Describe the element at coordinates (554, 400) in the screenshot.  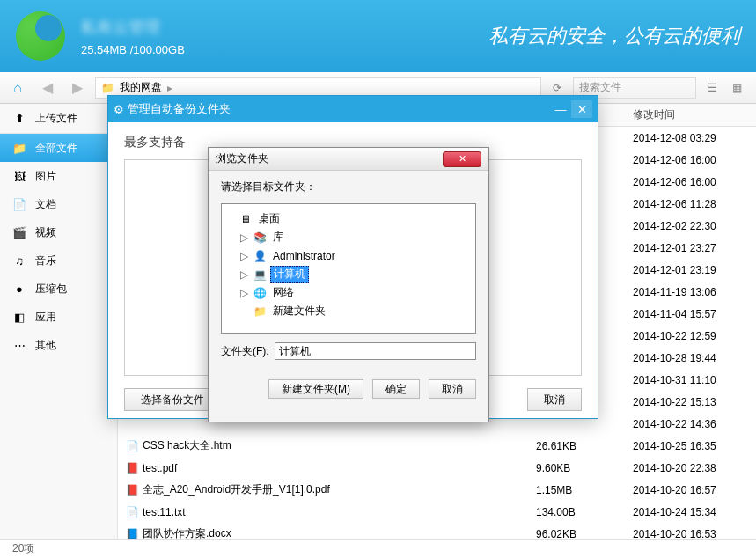
I see `backup-cancel-button: 取消` at that location.